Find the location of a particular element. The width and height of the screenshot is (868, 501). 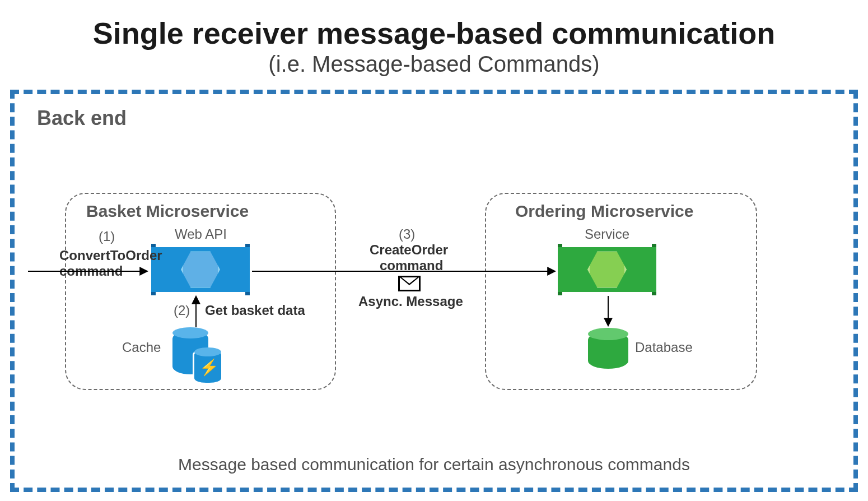

backend-label: Back end is located at coordinates (82, 118).